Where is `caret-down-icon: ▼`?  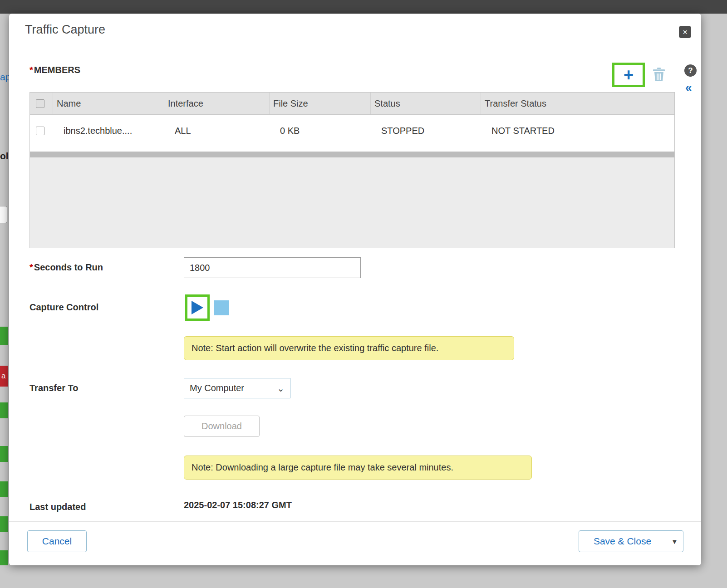
caret-down-icon: ▼ is located at coordinates (674, 542).